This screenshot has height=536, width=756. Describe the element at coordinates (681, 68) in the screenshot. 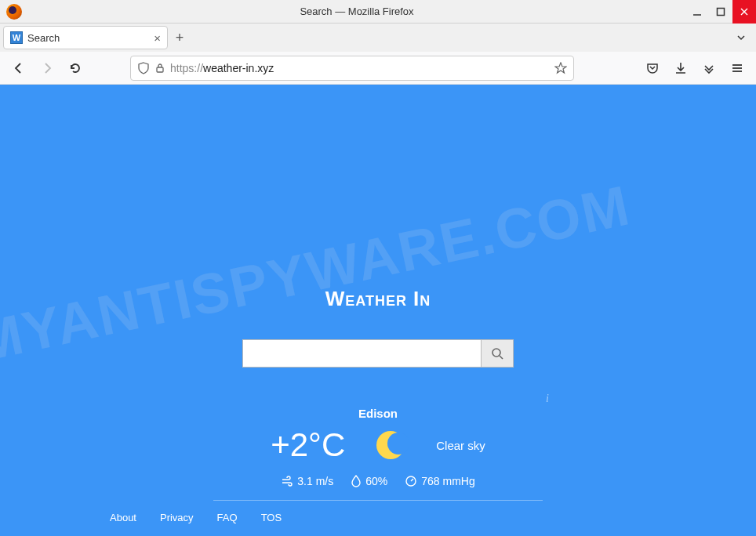

I see `downloads-button` at that location.